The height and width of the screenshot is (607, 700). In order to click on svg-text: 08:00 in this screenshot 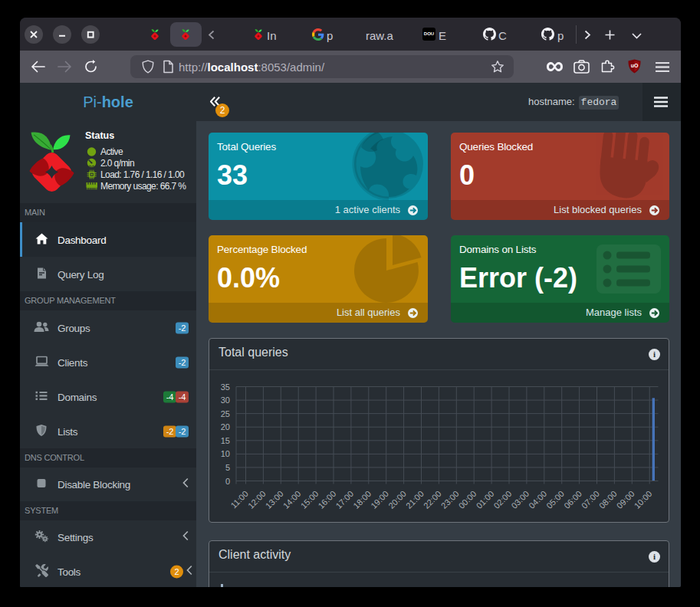, I will do `click(608, 500)`.